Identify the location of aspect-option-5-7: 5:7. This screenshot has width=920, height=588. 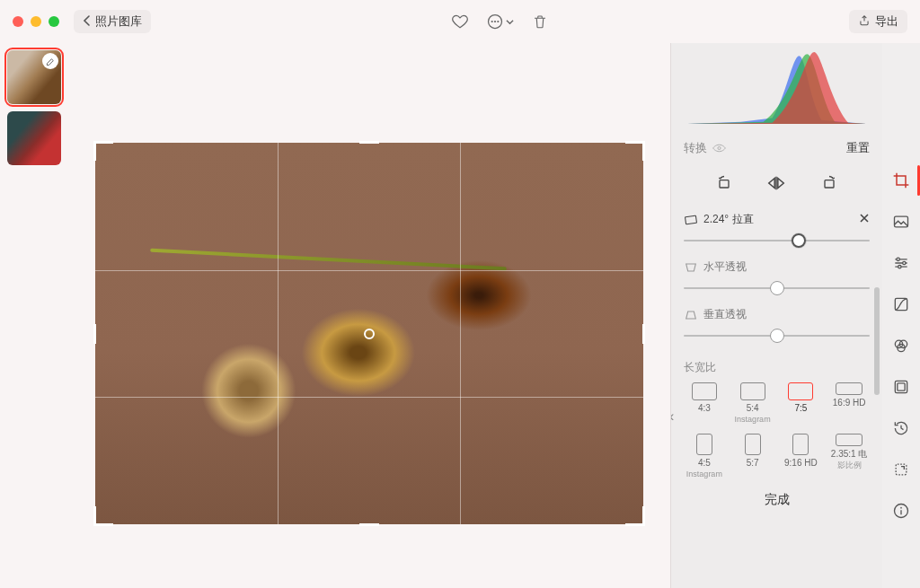
(753, 456).